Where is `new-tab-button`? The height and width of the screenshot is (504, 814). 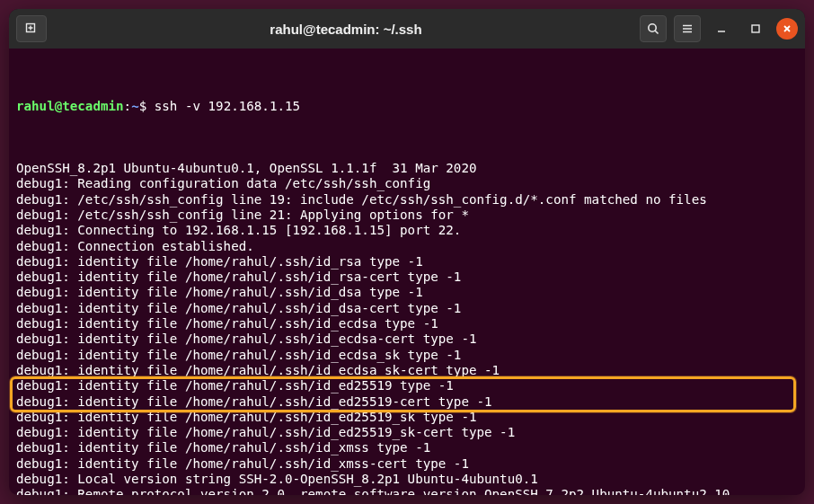
new-tab-button is located at coordinates (31, 29).